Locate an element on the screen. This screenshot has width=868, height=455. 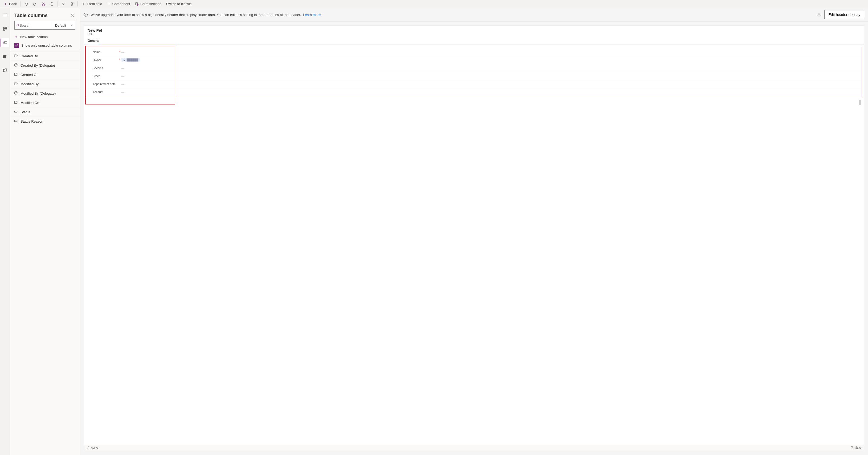
form-status-bar: Active Save is located at coordinates (474, 448).